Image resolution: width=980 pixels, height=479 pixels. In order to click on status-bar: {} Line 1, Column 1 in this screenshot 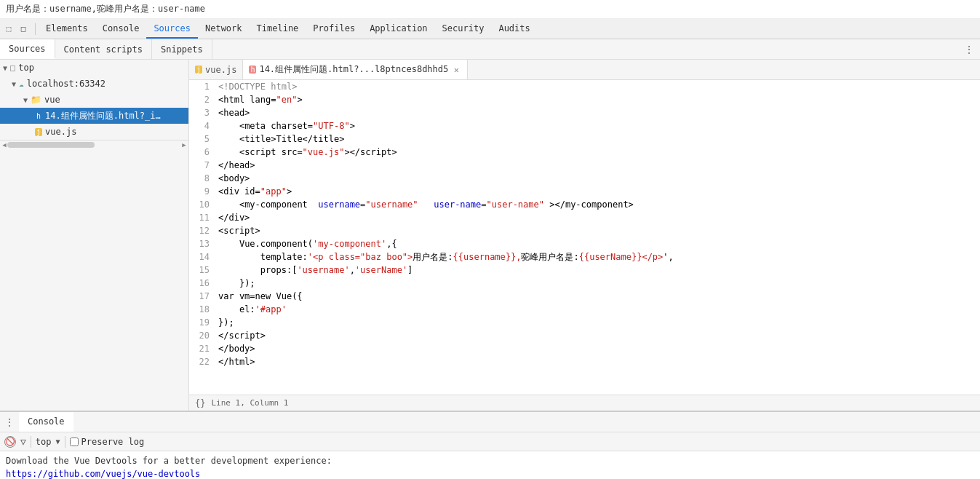, I will do `click(585, 403)`.